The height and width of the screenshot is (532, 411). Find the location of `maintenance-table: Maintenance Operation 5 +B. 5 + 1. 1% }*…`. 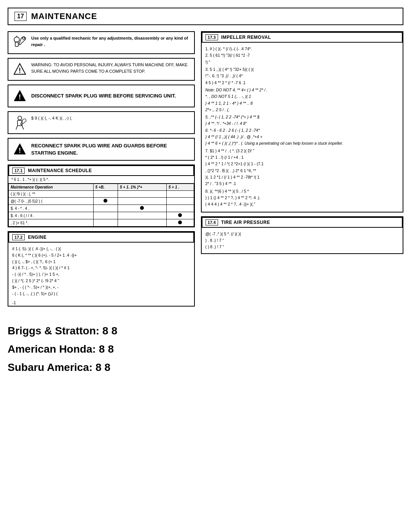

maintenance-table: Maintenance Operation 5 +B. 5 + 1. 1% }*… is located at coordinates (101, 205).